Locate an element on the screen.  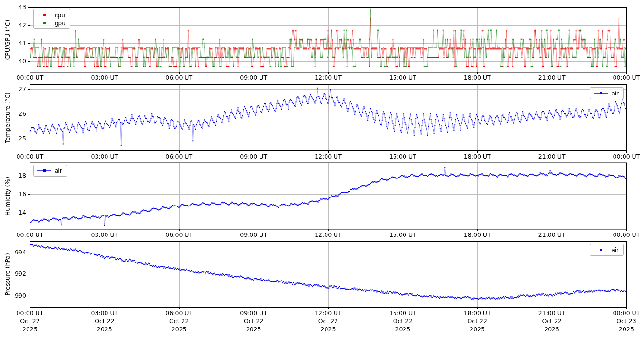
legend-cpu-gpu-temperature: cpugpu is located at coordinates (52, 19).